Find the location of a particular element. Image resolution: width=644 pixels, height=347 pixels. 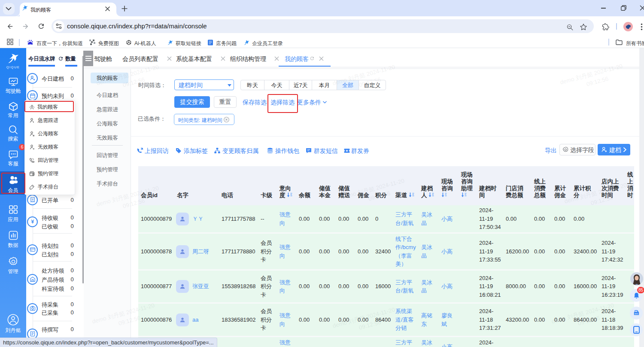

svg-text: DOC is located at coordinates (636, 314).